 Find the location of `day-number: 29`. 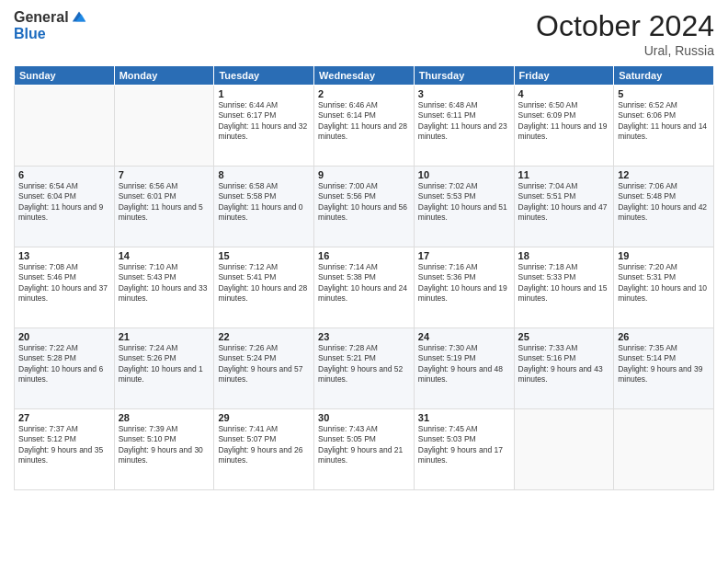

day-number: 29 is located at coordinates (264, 418).